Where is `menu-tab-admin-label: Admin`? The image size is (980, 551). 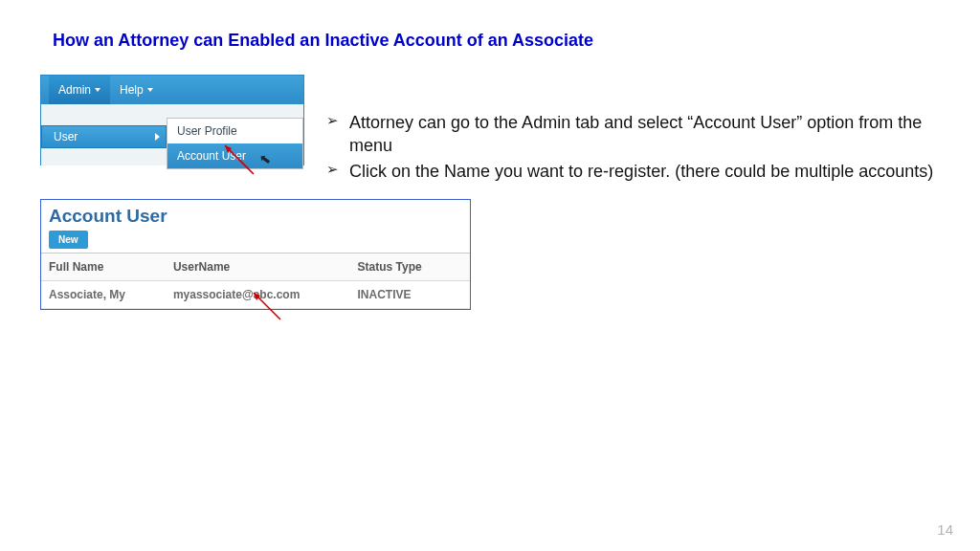
menu-tab-admin-label: Admin is located at coordinates (75, 90).